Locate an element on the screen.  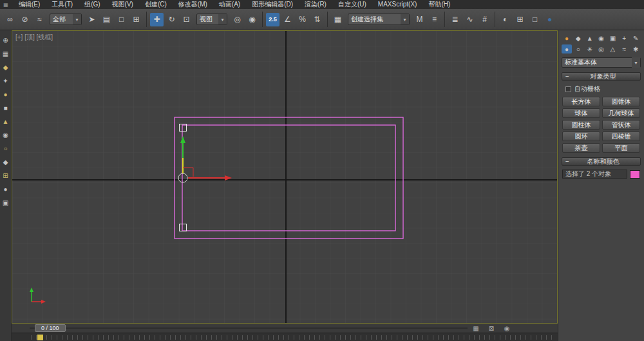
object-color-swatch is located at coordinates (635, 174).